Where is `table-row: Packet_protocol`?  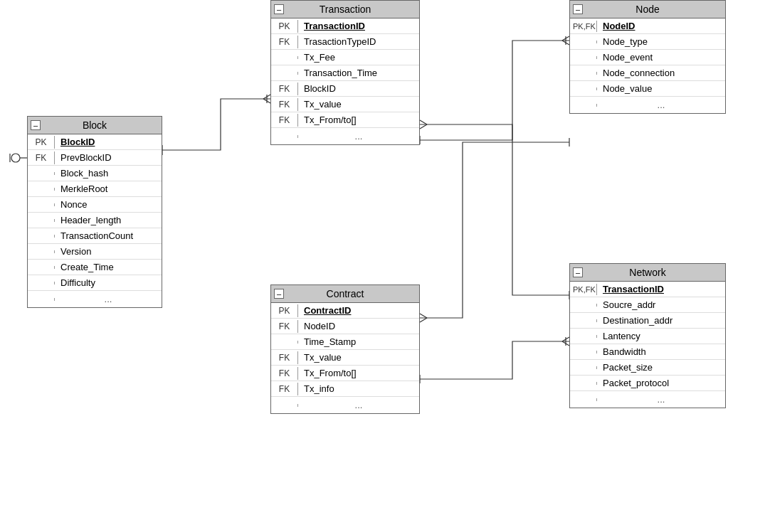 table-row: Packet_protocol is located at coordinates (648, 383).